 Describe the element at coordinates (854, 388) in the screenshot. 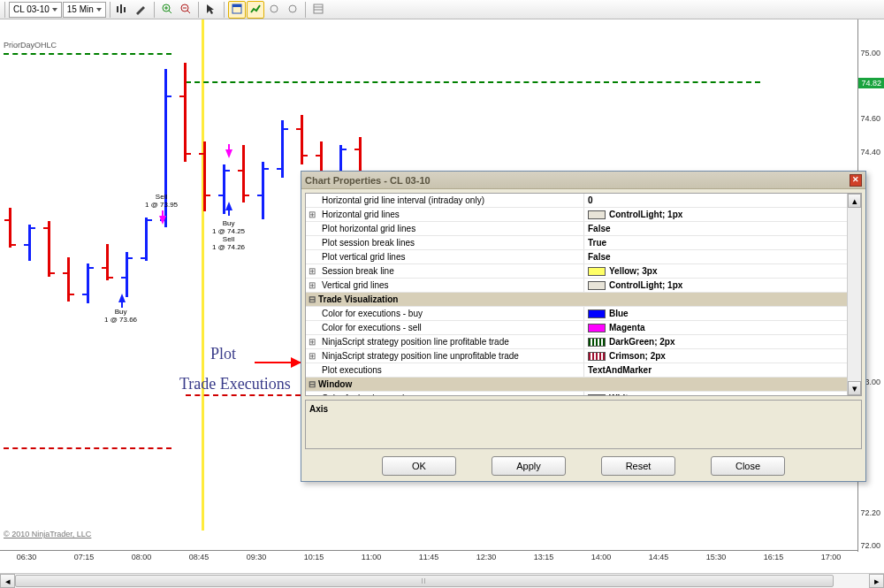

I see `scroll-down-button: ▾` at that location.